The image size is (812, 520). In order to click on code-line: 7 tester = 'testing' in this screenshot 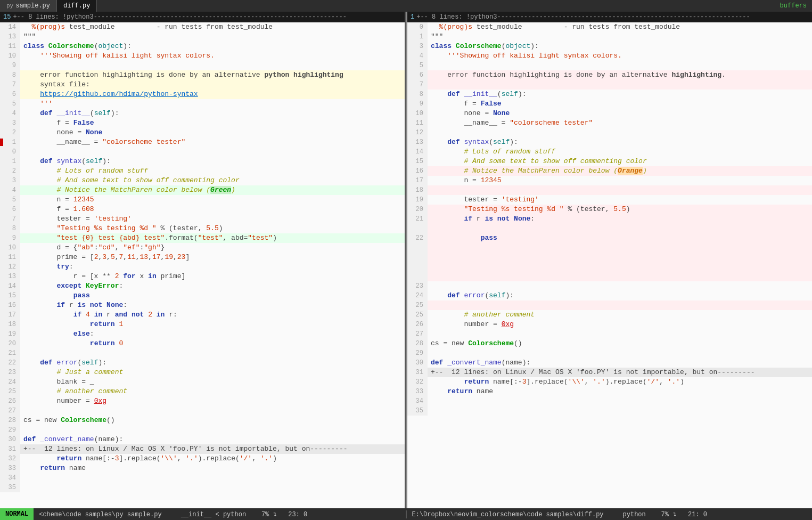, I will do `click(202, 219)`.